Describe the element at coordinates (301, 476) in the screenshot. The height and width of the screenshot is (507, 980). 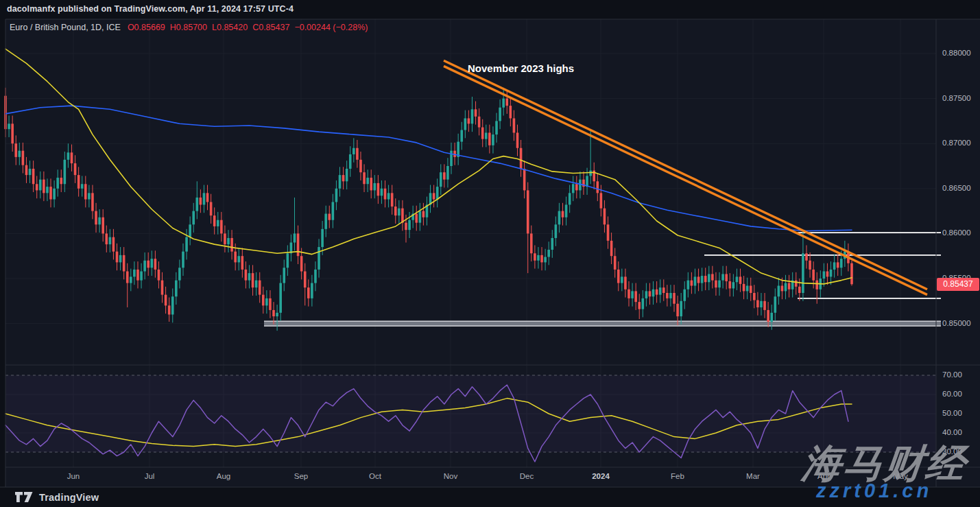
I see `time-tick-label: Sep` at that location.